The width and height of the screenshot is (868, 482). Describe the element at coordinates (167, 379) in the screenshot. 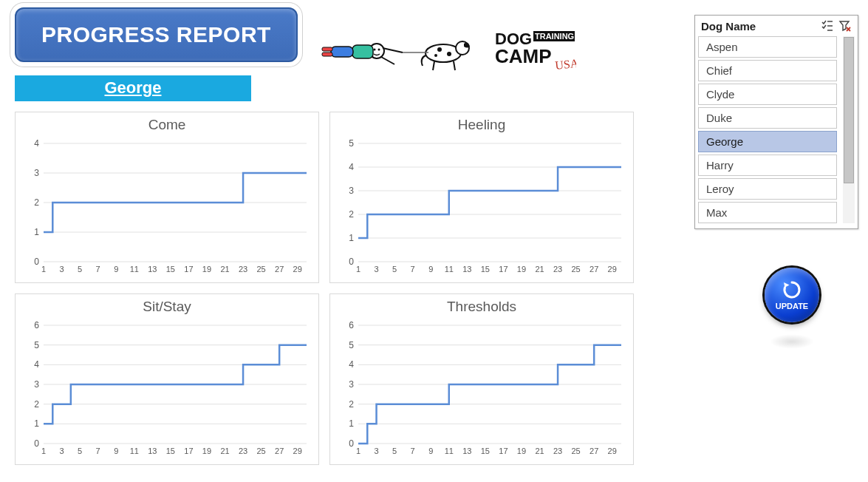

I see `chart-panel: Sit/Stay01234561357911131517192123252729` at that location.